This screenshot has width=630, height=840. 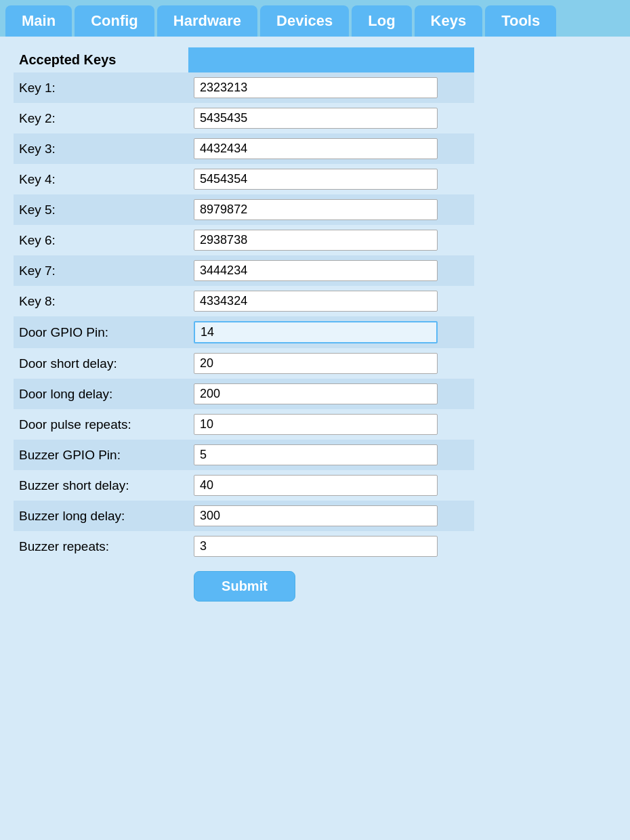 I want to click on buzzer-short-delay-cell, so click(x=331, y=485).